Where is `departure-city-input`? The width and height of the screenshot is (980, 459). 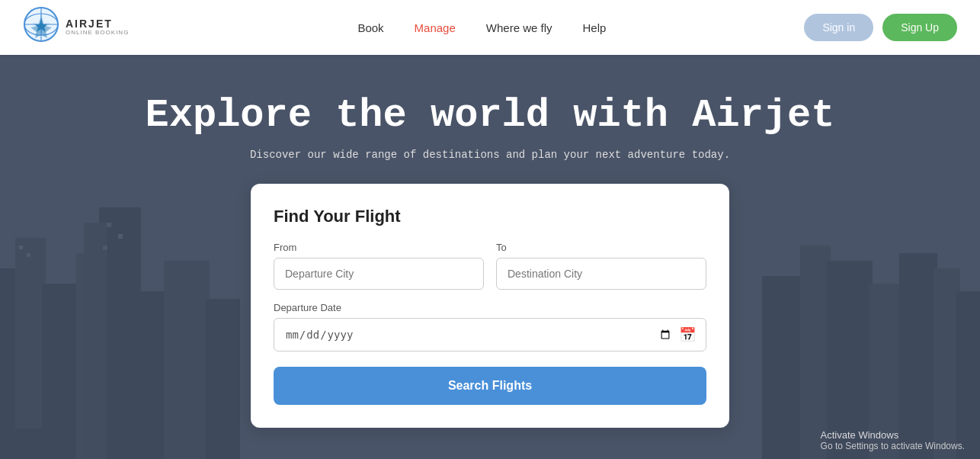
departure-city-input is located at coordinates (379, 274).